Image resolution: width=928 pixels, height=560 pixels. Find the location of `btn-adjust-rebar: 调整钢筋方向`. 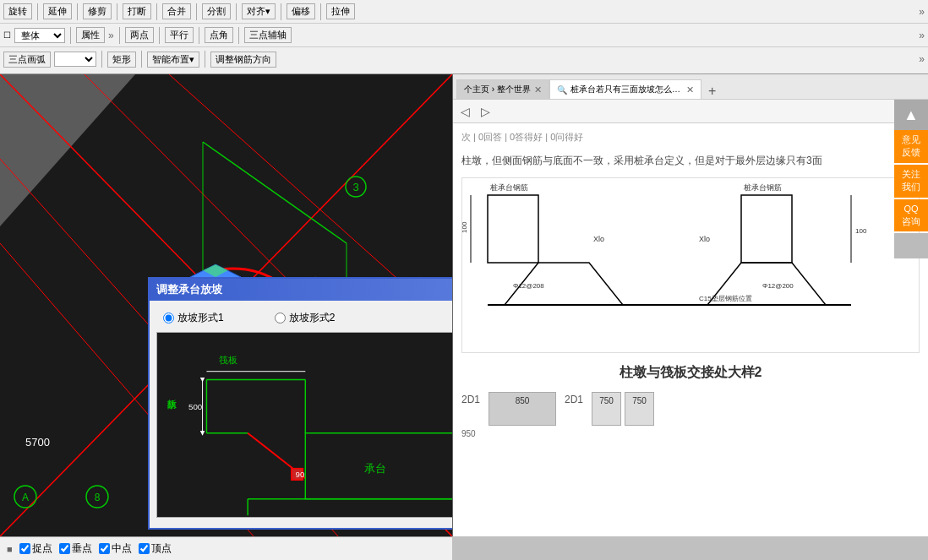

btn-adjust-rebar: 调整钢筋方向 is located at coordinates (243, 59).